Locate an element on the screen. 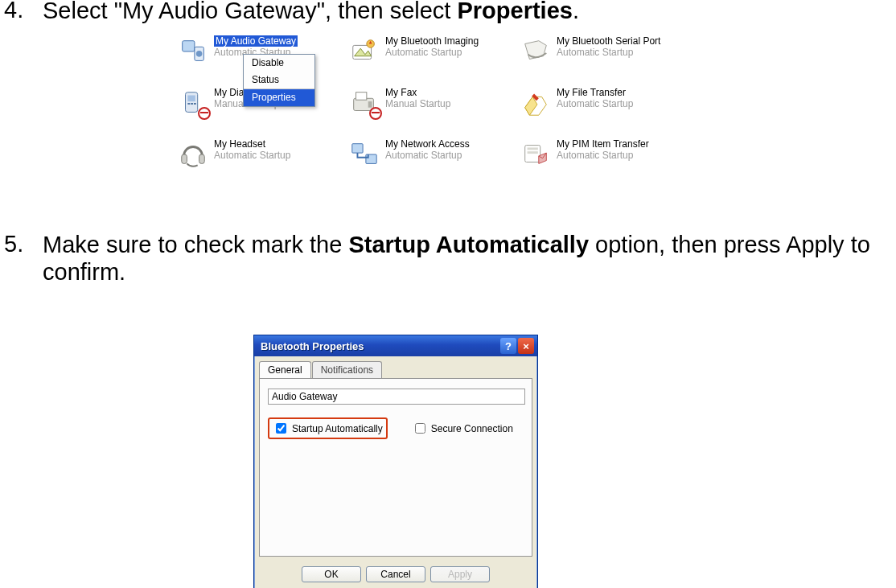 The width and height of the screenshot is (896, 588). secure-connection-label: Secure Connection is located at coordinates (472, 429).